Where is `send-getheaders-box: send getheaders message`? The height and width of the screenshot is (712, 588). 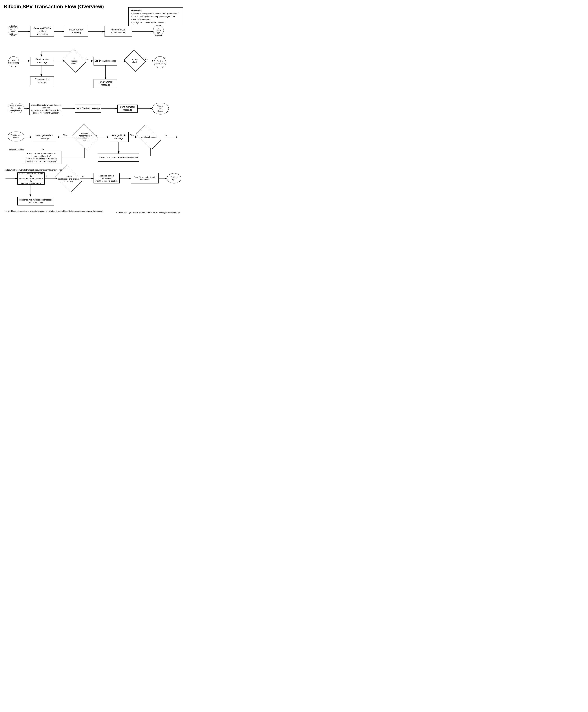
send-getheaders-box: send getheaders message is located at coordinates (45, 137).